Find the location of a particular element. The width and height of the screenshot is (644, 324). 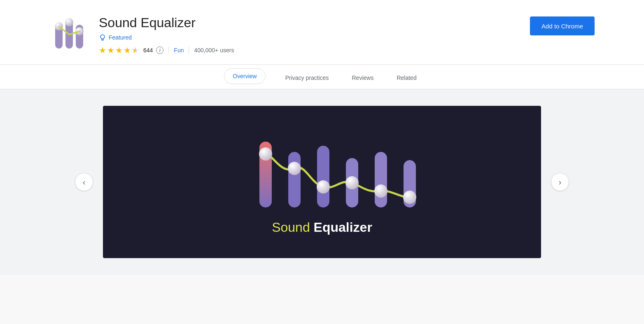

tabs-container: Overview Privacy practices Reviews Relat… is located at coordinates (322, 78).